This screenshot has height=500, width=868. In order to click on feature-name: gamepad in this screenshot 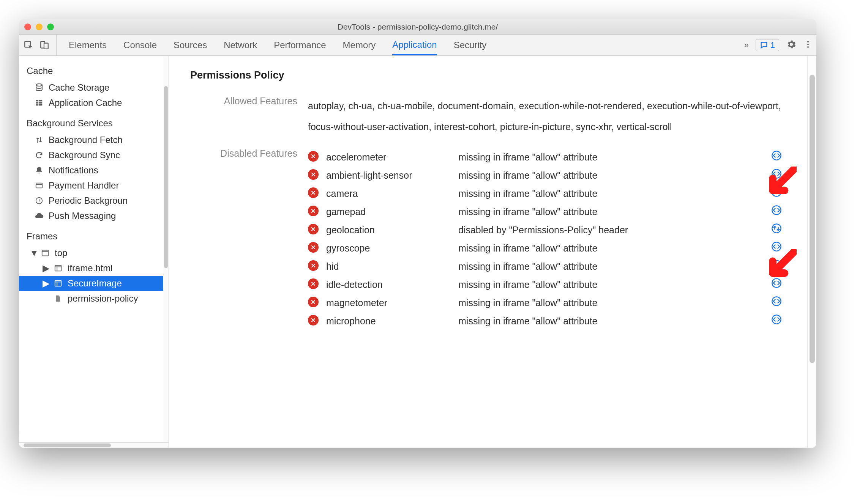, I will do `click(391, 212)`.